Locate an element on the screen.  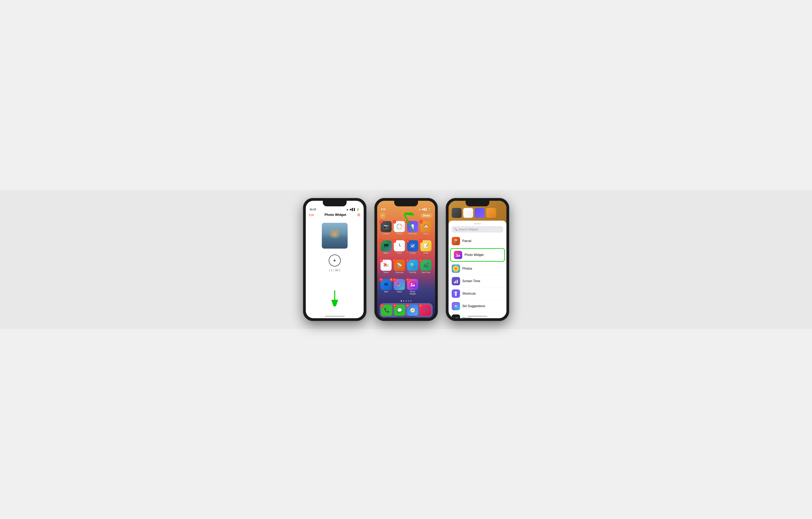
remove-badge-maps: − is located at coordinates (381, 241).